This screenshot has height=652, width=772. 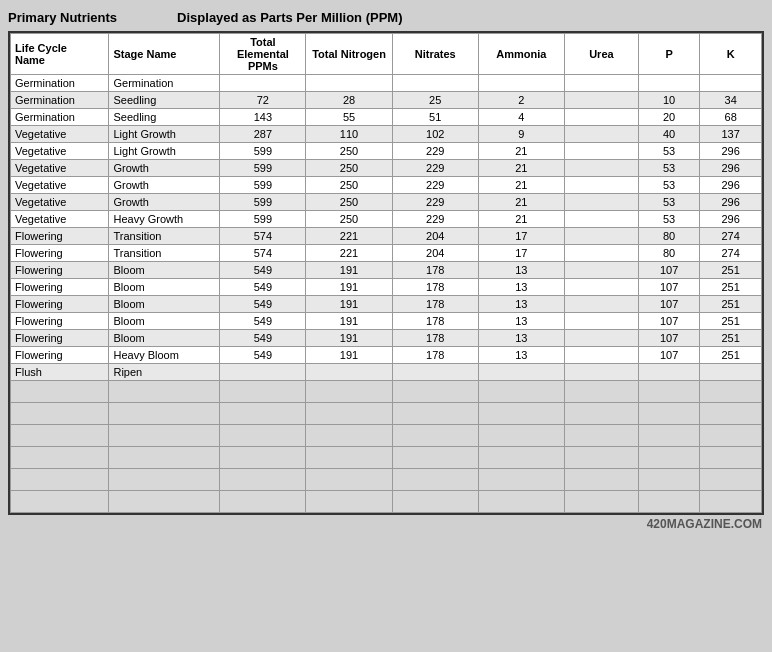 What do you see at coordinates (435, 236) in the screenshot?
I see `cell-nitrates: 204` at bounding box center [435, 236].